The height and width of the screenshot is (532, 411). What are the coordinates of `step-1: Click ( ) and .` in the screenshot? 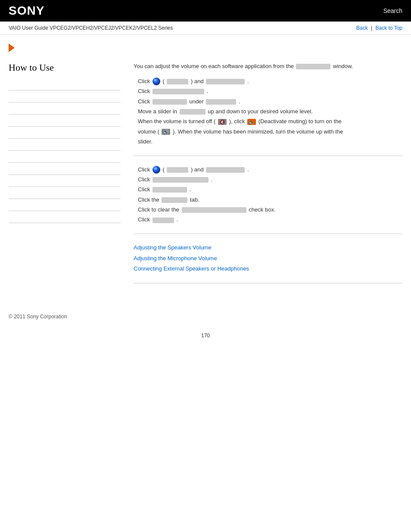 It's located at (270, 81).